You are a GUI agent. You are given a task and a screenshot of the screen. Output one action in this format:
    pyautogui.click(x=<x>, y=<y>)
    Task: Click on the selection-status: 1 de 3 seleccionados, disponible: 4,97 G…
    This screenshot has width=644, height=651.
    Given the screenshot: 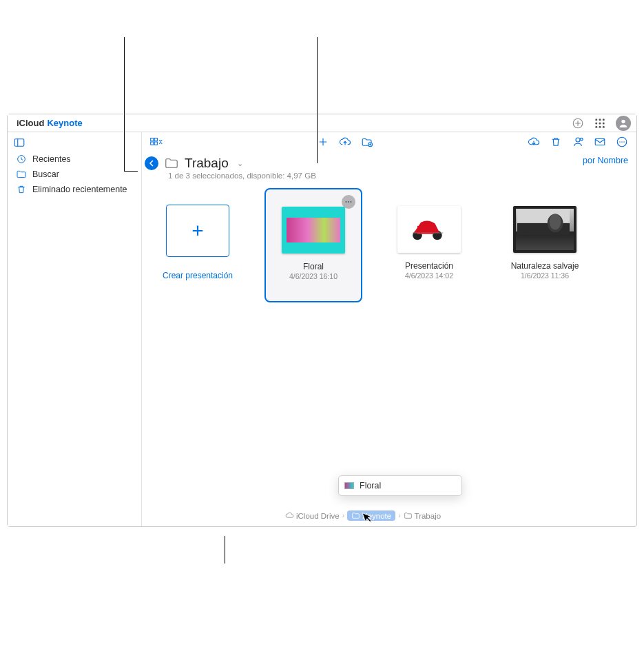 What is the action you would take?
    pyautogui.click(x=230, y=176)
    